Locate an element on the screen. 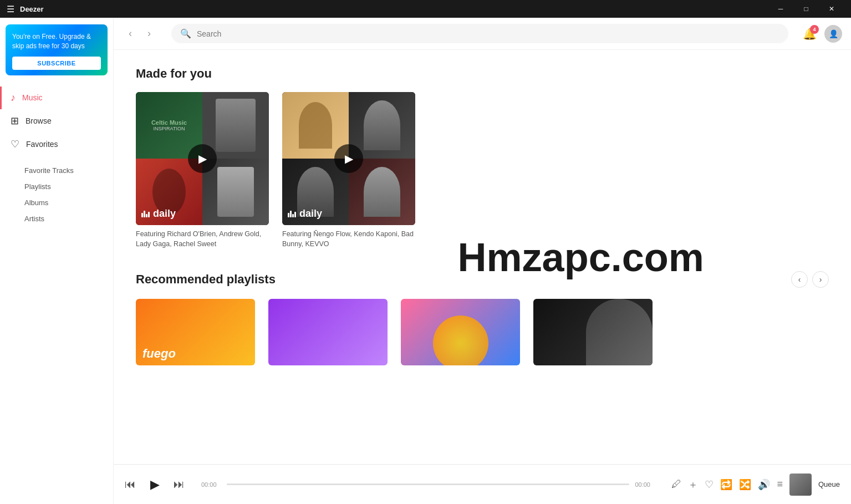 This screenshot has width=851, height=504. close-button: ✕ is located at coordinates (832, 9).